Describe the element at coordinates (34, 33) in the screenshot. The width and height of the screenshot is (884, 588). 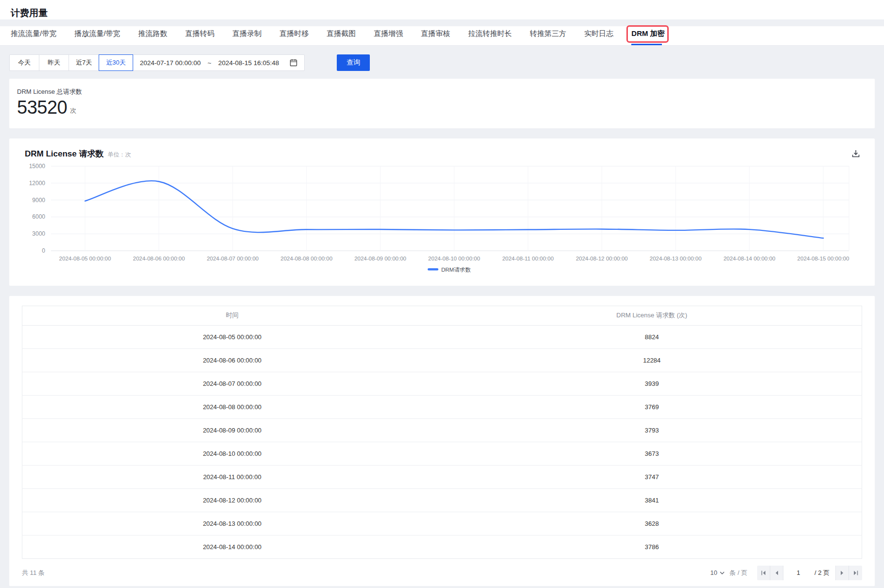
I see `tab-label: 推流流量/带宽` at that location.